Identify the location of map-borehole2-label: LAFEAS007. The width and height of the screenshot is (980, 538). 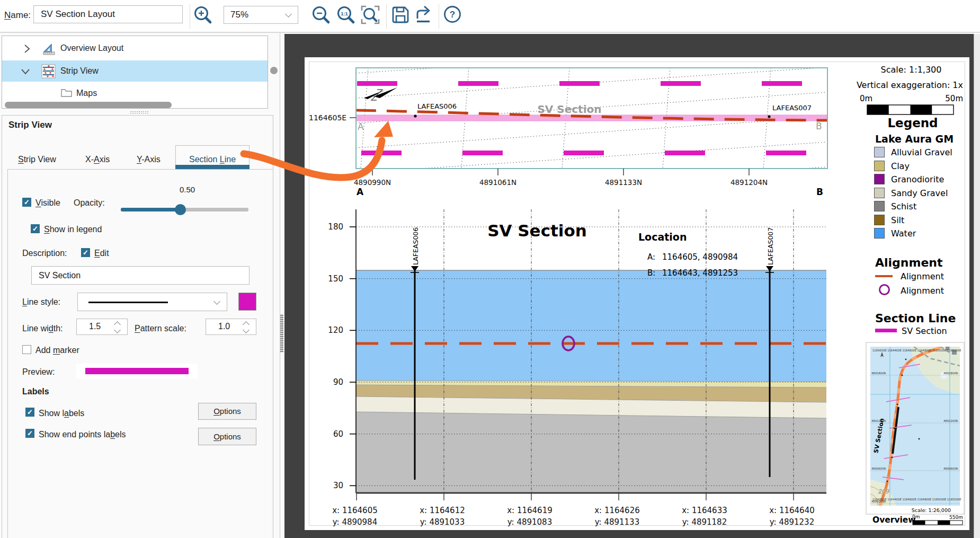
(792, 108).